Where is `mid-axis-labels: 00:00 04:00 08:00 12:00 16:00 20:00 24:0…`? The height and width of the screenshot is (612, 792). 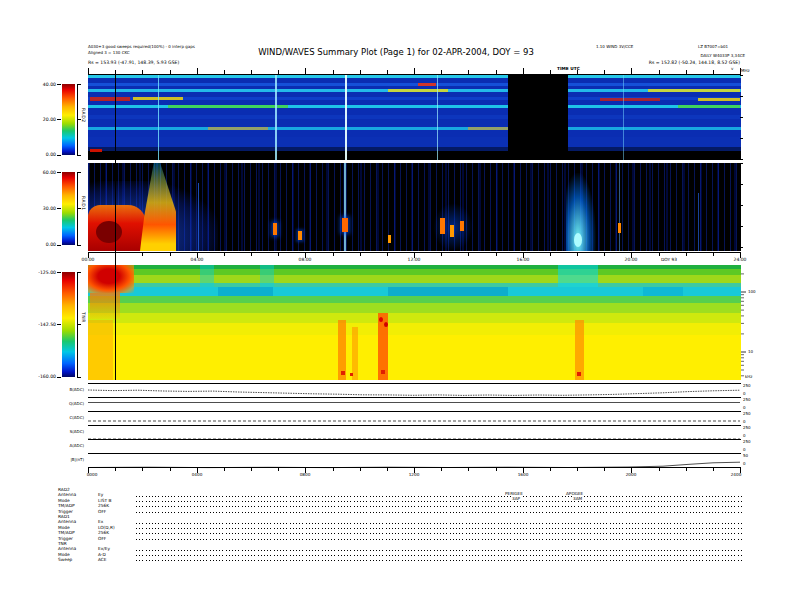 mid-axis-labels: 00:00 04:00 08:00 12:00 16:00 20:00 24:0… is located at coordinates (414, 260).